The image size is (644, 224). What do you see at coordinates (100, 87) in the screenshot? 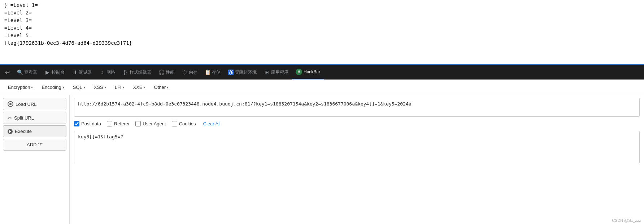
I see `menu-xss: XSS ▾` at bounding box center [100, 87].